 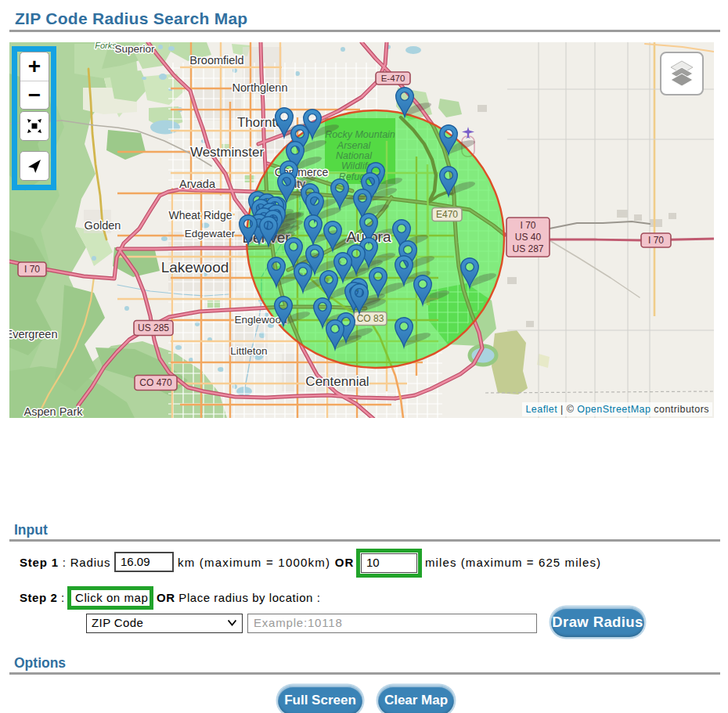 What do you see at coordinates (249, 351) in the screenshot?
I see `svg-text: Littleton` at bounding box center [249, 351].